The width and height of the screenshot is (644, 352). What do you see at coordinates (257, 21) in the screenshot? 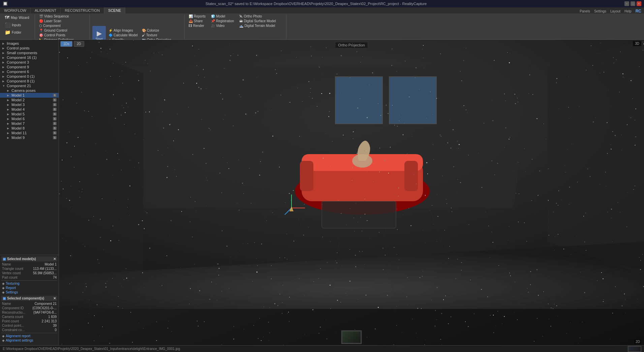
I see `dsm-button: 🏔 Digital Surface Model` at bounding box center [257, 21].